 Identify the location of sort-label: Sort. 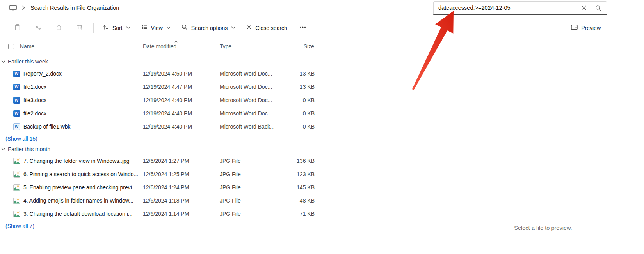
(117, 28).